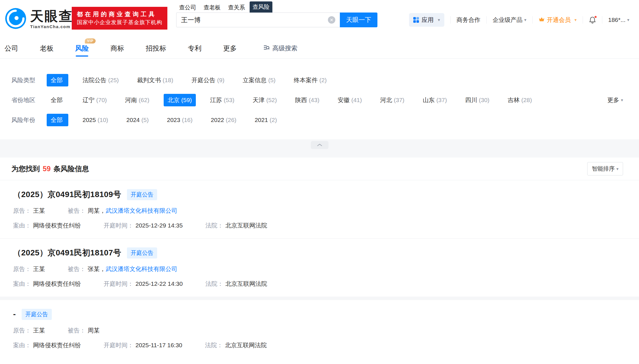 This screenshot has width=639, height=364. What do you see at coordinates (224, 120) in the screenshot?
I see `filter-chip: 2022(26)` at bounding box center [224, 120].